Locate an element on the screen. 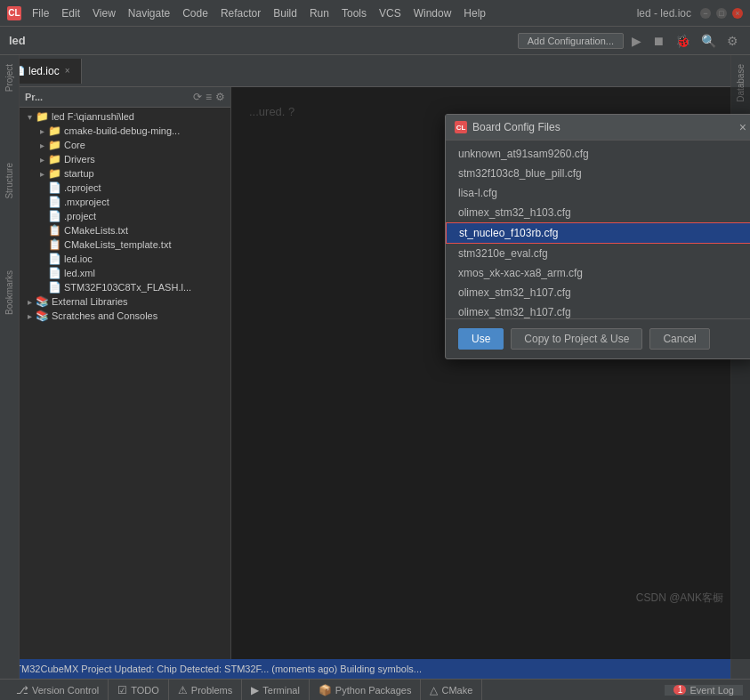 Image resolution: width=750 pixels, height=700 pixels. tree-item: ▸ 📚 External Libraries is located at coordinates (125, 302).